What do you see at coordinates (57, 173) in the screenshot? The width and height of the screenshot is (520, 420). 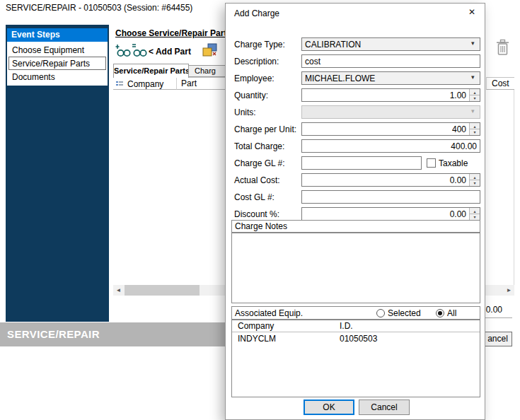 I see `event-steps-panel: Event Steps Choose Equipment Service/Rep…` at bounding box center [57, 173].